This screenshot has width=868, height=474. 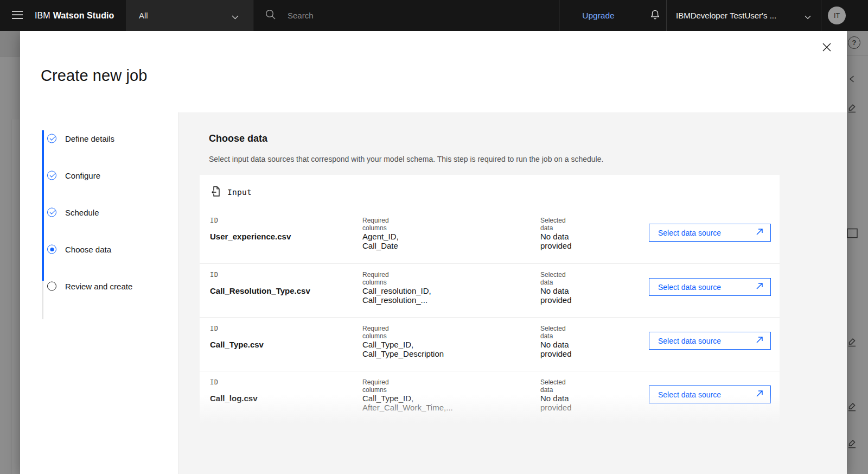 I want to click on menu-button, so click(x=17, y=15).